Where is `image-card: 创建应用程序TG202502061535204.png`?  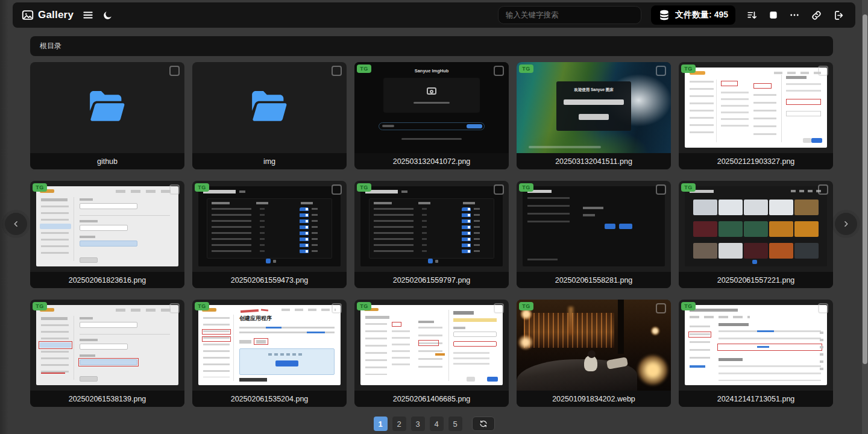
image-card: 创建应用程序TG202502061535204.png is located at coordinates (269, 353).